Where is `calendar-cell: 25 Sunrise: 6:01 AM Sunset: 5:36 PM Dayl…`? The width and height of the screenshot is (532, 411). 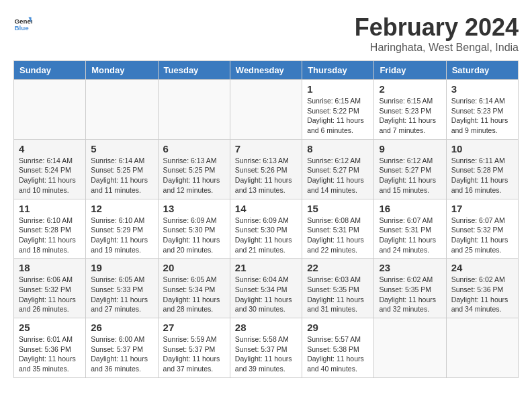
calendar-cell: 25 Sunrise: 6:01 AM Sunset: 5:36 PM Dayl… is located at coordinates (50, 348).